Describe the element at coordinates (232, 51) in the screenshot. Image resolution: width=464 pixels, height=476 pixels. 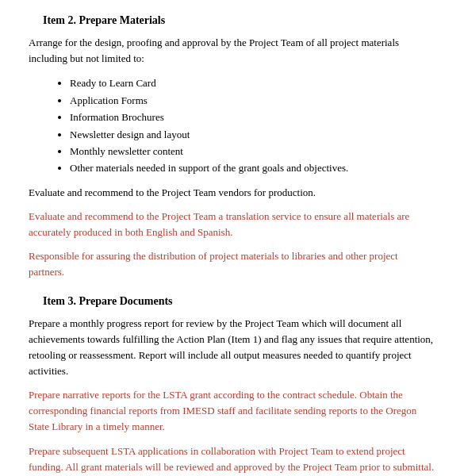
I see `item2-intro: Arrange for the design, proofing and app…` at that location.